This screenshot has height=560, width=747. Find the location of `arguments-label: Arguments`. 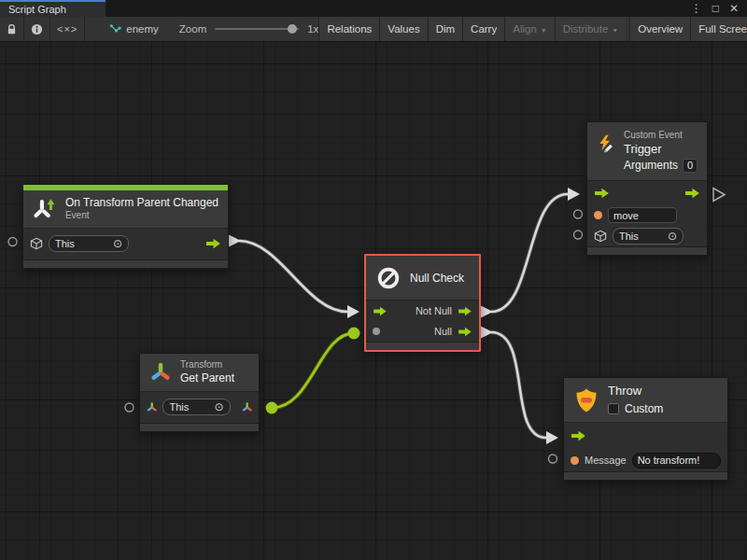

arguments-label: Arguments is located at coordinates (651, 166).